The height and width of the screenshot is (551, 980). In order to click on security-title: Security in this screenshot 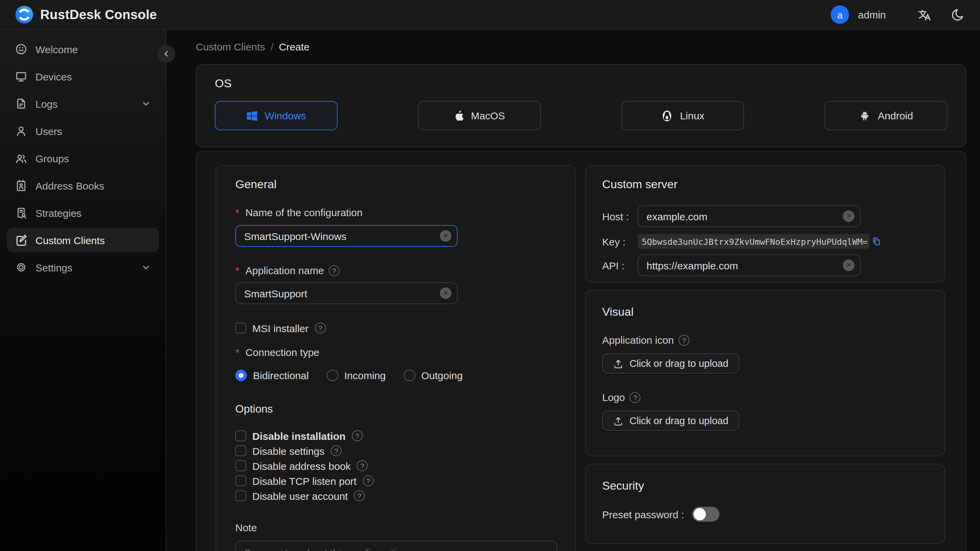, I will do `click(765, 486)`.